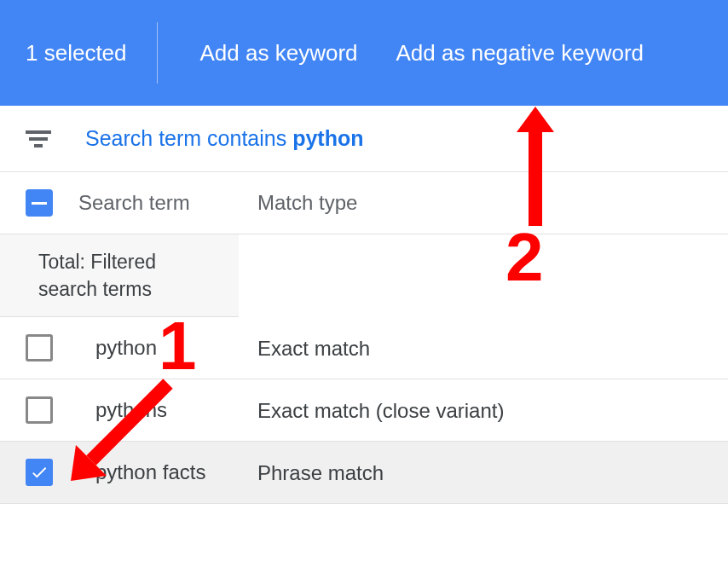  Describe the element at coordinates (364, 348) in the screenshot. I see `table-row: python Exact match` at that location.